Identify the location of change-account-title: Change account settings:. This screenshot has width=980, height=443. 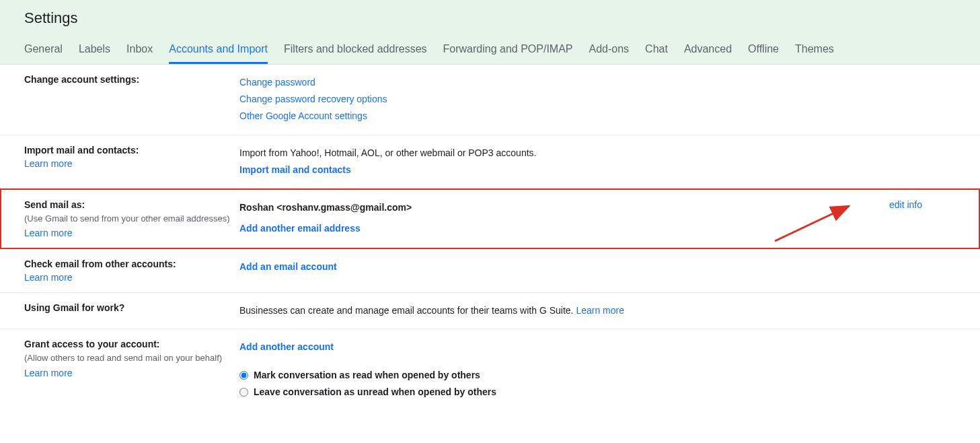
(128, 79).